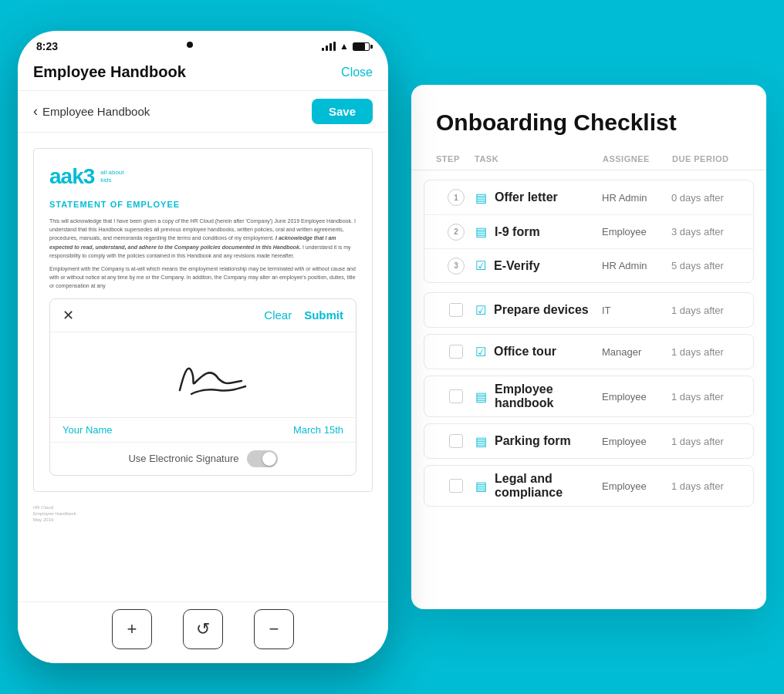  What do you see at coordinates (357, 72) in the screenshot?
I see `close-button: Close` at bounding box center [357, 72].